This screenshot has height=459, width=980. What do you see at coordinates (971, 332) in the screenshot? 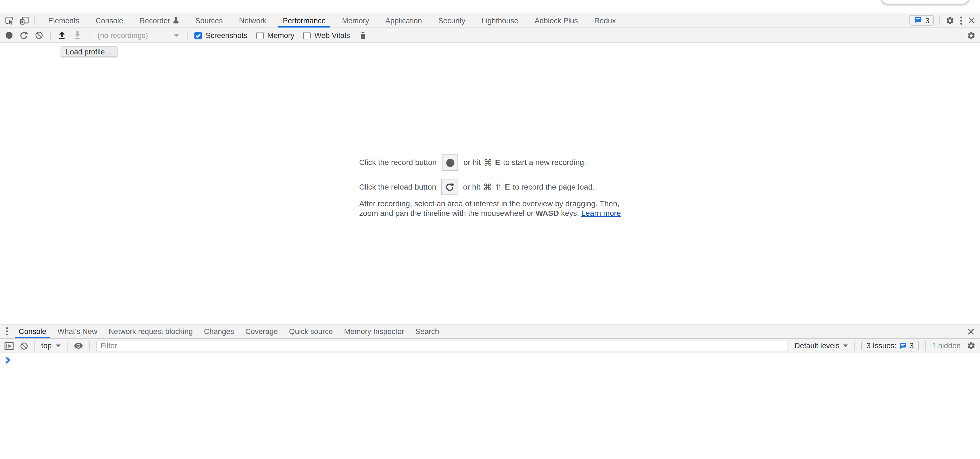
I see `close-drawer-icon` at bounding box center [971, 332].